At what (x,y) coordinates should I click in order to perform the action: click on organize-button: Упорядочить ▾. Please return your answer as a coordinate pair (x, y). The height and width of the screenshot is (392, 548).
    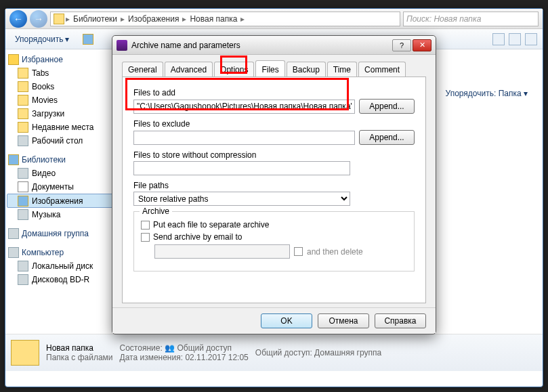
    Looking at the image, I should click on (42, 39).